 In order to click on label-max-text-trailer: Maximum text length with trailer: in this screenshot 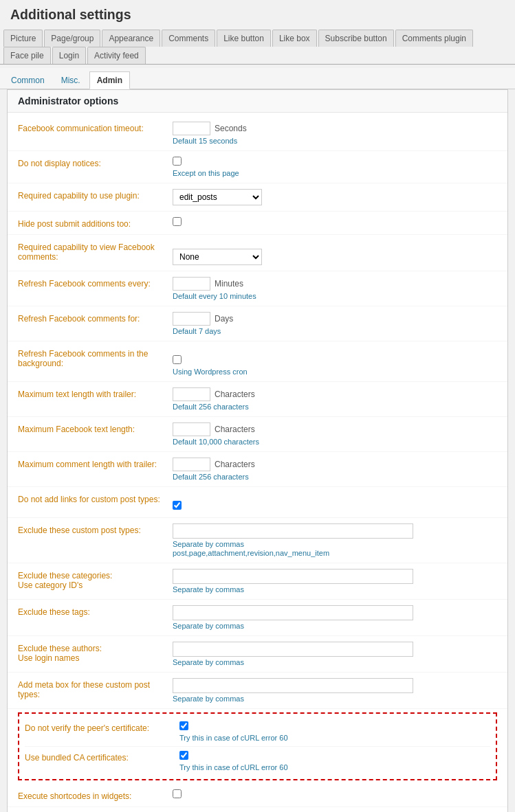, I will do `click(95, 393)`.